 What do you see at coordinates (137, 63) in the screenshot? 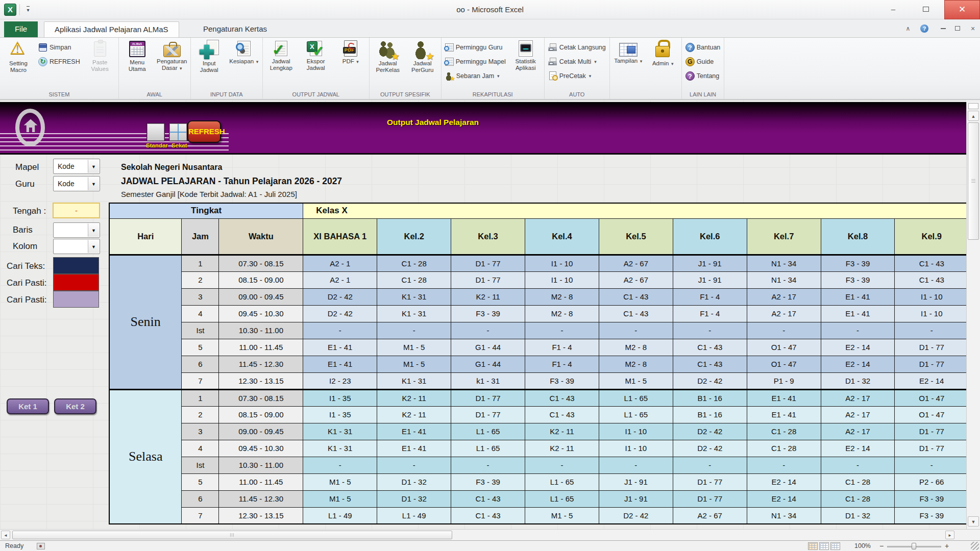
I see `menu-utama-button: Menu Utama` at bounding box center [137, 63].